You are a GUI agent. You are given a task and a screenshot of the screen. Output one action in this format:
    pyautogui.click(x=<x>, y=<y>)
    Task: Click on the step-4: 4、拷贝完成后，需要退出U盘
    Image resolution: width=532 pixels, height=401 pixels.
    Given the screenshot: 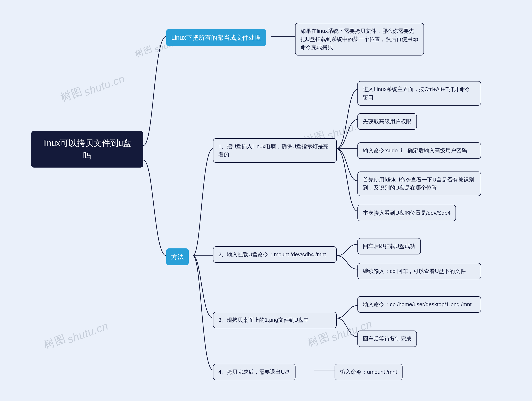 What is the action you would take?
    pyautogui.click(x=254, y=372)
    